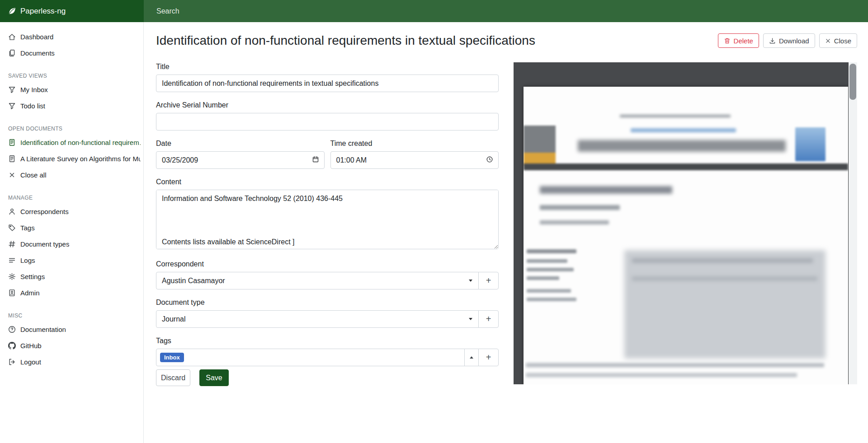 This screenshot has width=868, height=443. I want to click on delete-button: Delete, so click(739, 41).